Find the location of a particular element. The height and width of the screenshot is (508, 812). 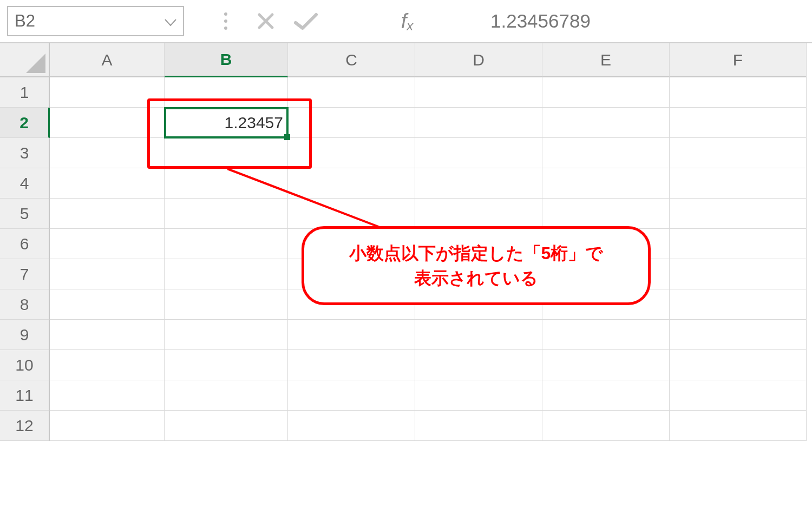

formula-input is located at coordinates (647, 21).